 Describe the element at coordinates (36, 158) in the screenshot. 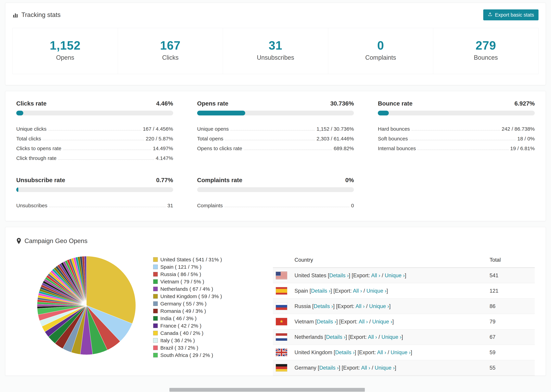

I see `rate-row-label: Click through rate` at that location.